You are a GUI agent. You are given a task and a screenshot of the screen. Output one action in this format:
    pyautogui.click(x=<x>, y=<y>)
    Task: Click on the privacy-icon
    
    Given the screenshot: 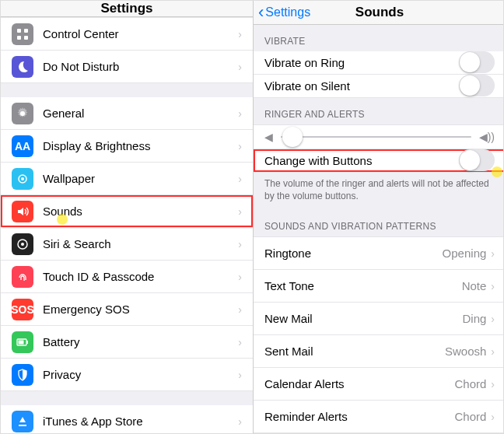 What is the action you would take?
    pyautogui.click(x=23, y=375)
    